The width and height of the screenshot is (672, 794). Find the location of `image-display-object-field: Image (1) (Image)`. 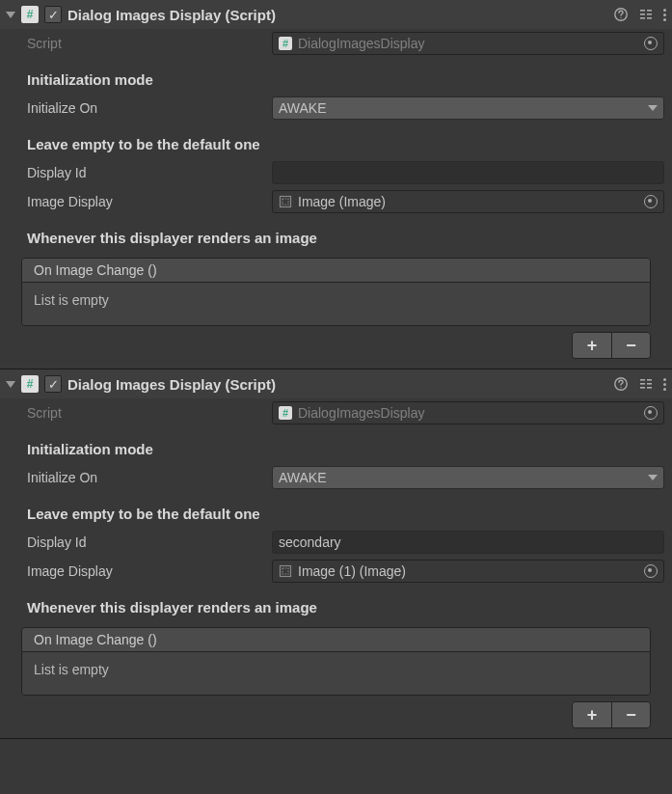

image-display-object-field: Image (1) (Image) is located at coordinates (469, 571).